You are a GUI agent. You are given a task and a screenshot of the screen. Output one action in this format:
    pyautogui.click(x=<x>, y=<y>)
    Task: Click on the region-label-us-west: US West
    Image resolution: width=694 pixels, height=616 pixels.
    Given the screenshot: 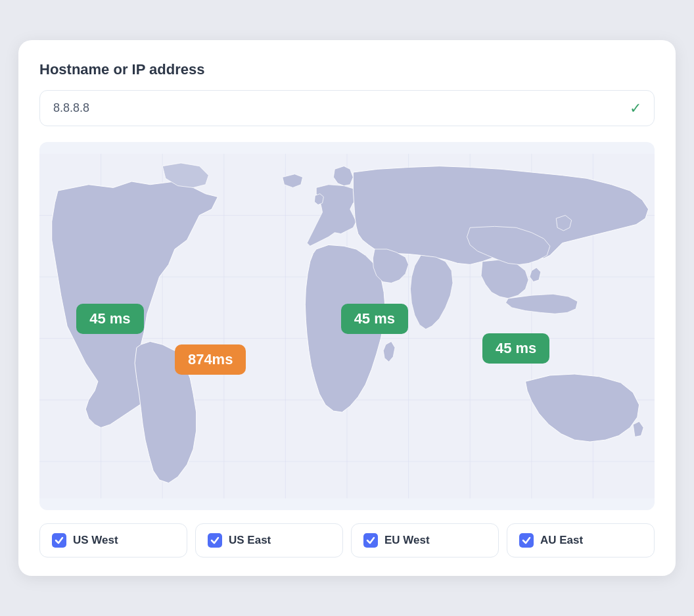 What is the action you would take?
    pyautogui.click(x=96, y=540)
    